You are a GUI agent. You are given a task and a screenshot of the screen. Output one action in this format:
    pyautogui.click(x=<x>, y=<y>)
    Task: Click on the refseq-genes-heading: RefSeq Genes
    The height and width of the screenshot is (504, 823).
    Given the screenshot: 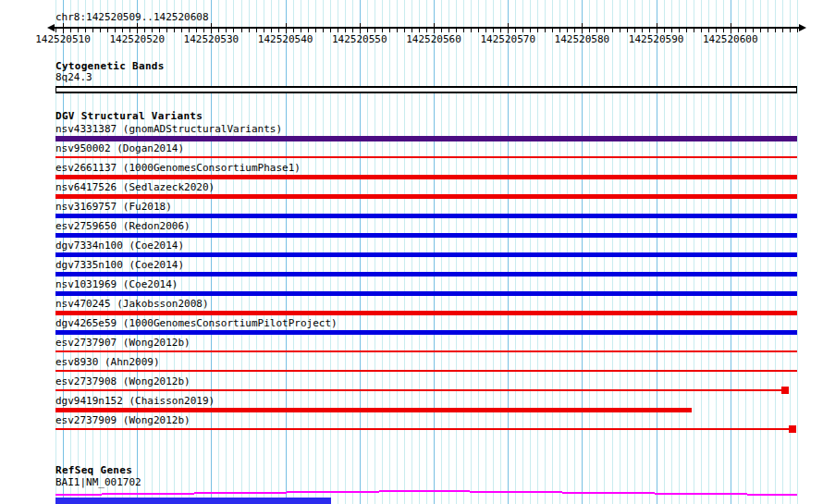 What is the action you would take?
    pyautogui.click(x=94, y=471)
    